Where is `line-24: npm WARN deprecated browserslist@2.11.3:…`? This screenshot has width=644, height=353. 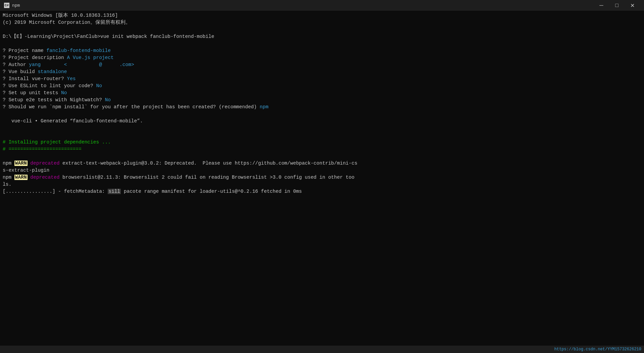
line-24: npm WARN deprecated browserslist@2.11.3:… is located at coordinates (322, 178).